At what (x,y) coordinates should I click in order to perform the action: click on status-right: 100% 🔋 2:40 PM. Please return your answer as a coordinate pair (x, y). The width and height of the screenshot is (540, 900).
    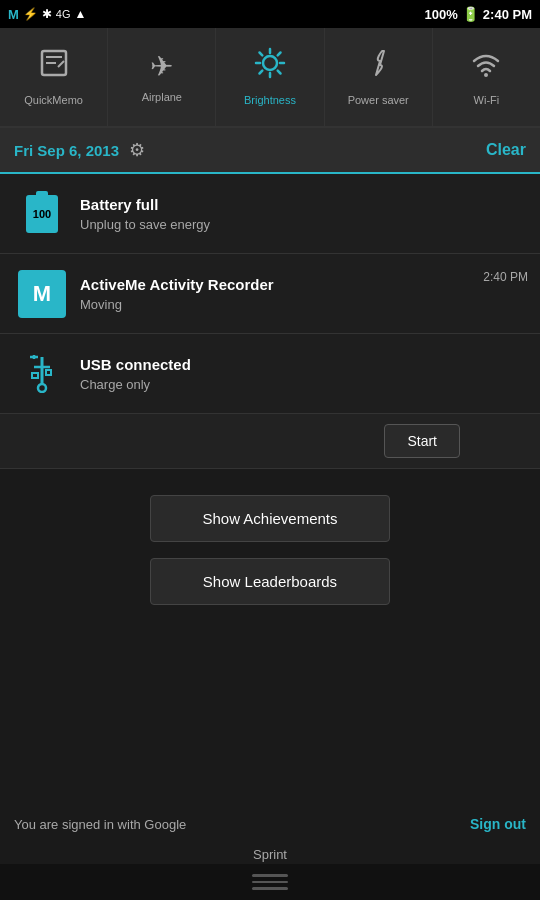
    Looking at the image, I should click on (478, 14).